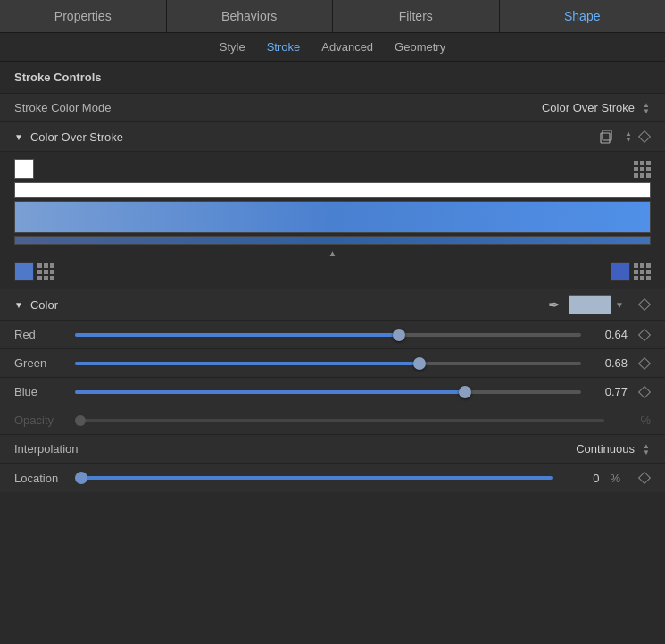 The image size is (665, 644). Describe the element at coordinates (615, 479) in the screenshot. I see `location-percent: %` at that location.